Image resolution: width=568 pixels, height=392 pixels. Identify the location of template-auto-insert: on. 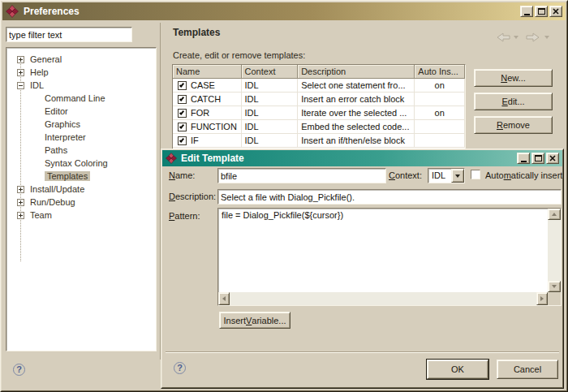
(440, 85).